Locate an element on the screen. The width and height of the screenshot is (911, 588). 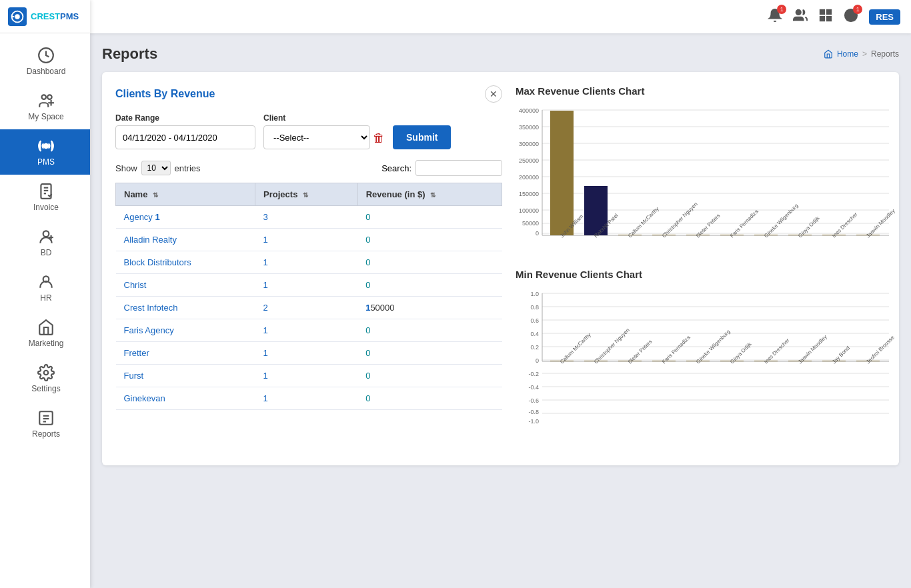
invoice-icon is located at coordinates (46, 191).